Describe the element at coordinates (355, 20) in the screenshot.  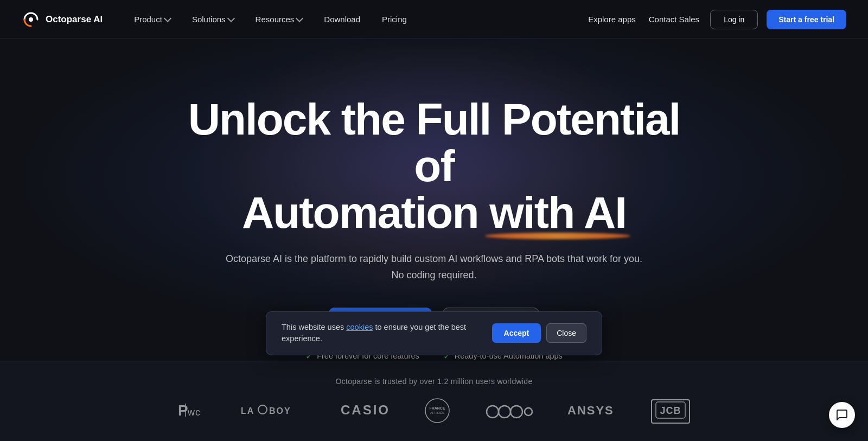
I see `nav-links: Product Solutions Resources Download Pri…` at that location.